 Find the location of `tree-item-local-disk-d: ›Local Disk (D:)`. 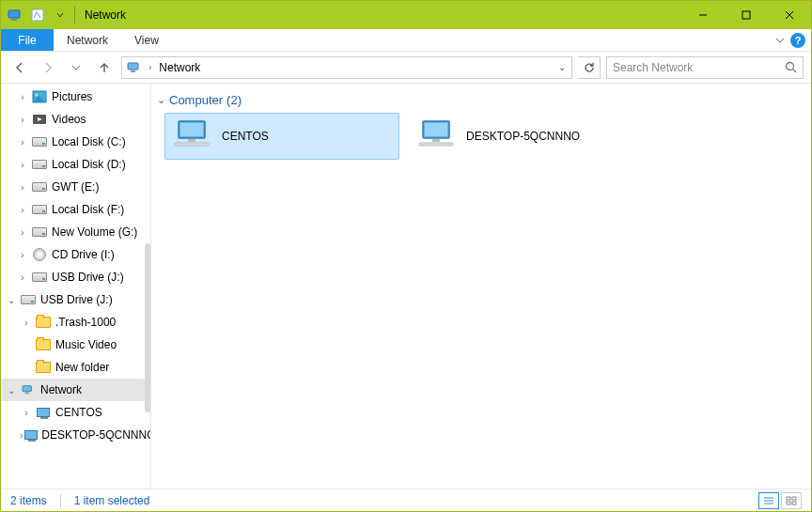

tree-item-local-disk-d: ›Local Disk (D:) is located at coordinates (75, 164).